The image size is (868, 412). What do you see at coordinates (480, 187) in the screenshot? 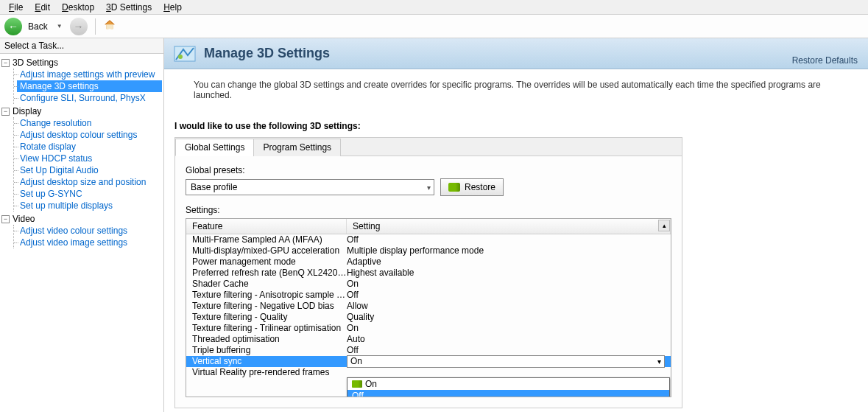
I see `restore-label: Restore` at bounding box center [480, 187].